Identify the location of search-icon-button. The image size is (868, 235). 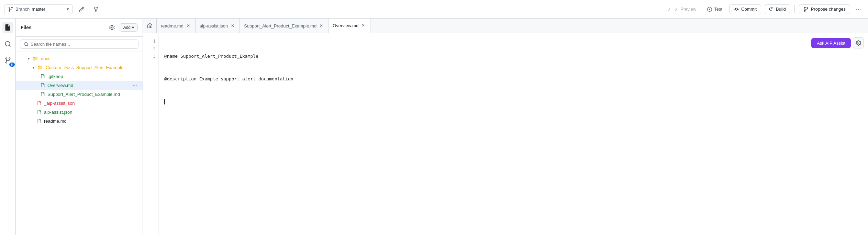
(8, 44).